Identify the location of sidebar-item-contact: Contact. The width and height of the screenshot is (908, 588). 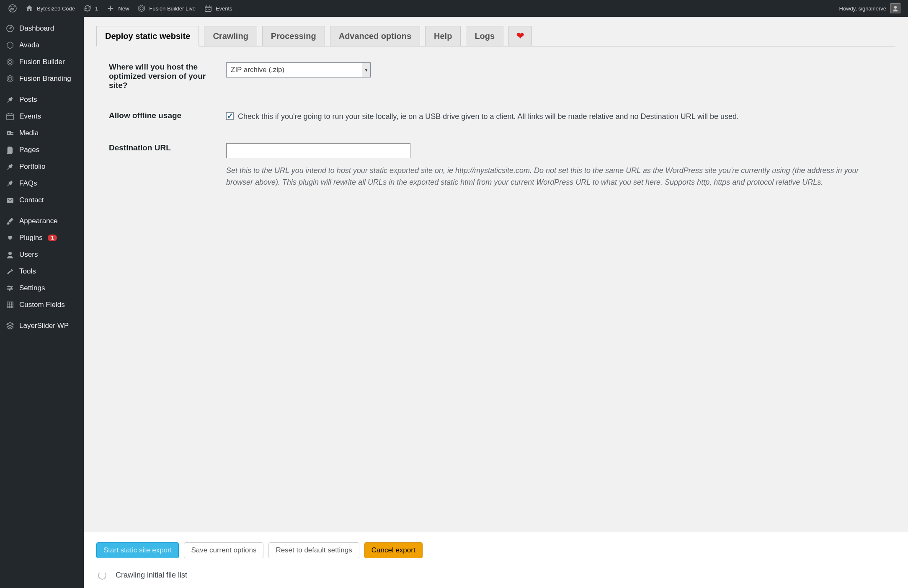
(42, 200).